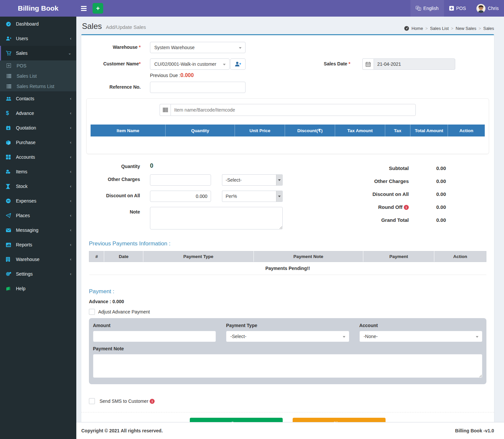  What do you see at coordinates (180, 196) in the screenshot?
I see `discount-on-all-input` at bounding box center [180, 196].